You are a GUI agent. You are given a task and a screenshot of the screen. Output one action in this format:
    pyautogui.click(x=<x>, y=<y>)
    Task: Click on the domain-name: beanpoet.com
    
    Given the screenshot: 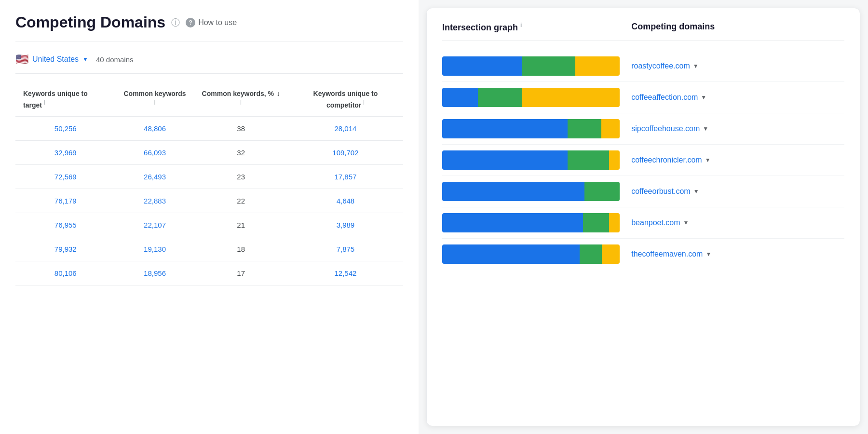 What is the action you would take?
    pyautogui.click(x=656, y=223)
    